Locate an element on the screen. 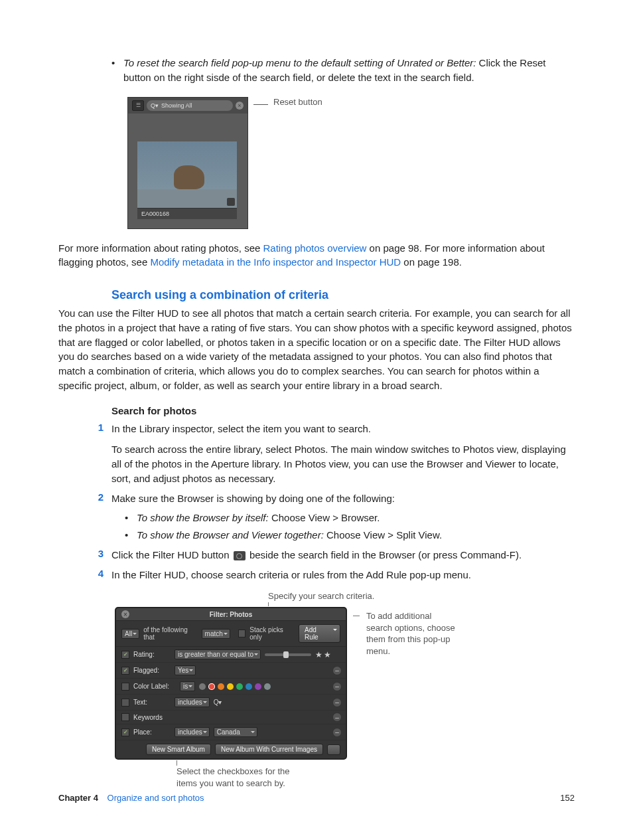 This screenshot has height=840, width=633. gear-icon is located at coordinates (334, 750).